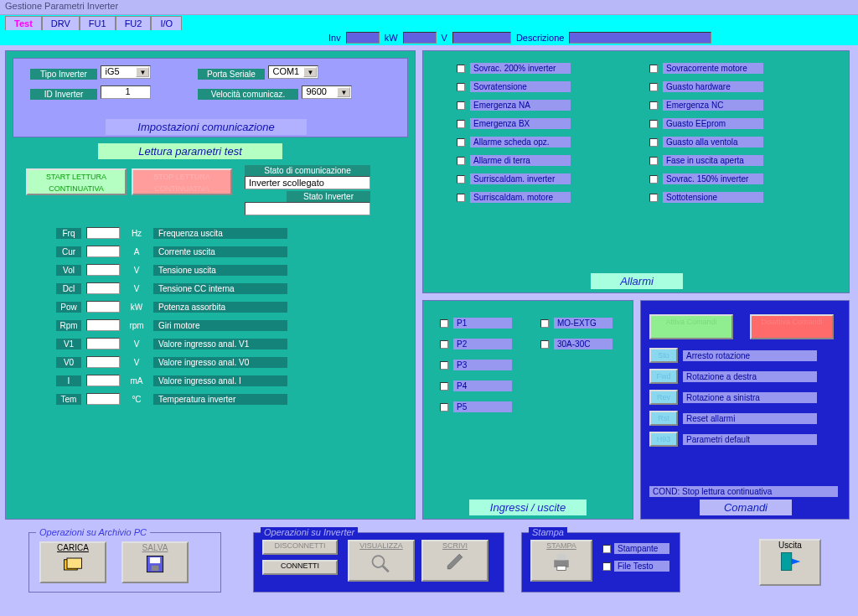  What do you see at coordinates (64, 94) in the screenshot?
I see `id-inverter-label: ID Inverter` at bounding box center [64, 94].